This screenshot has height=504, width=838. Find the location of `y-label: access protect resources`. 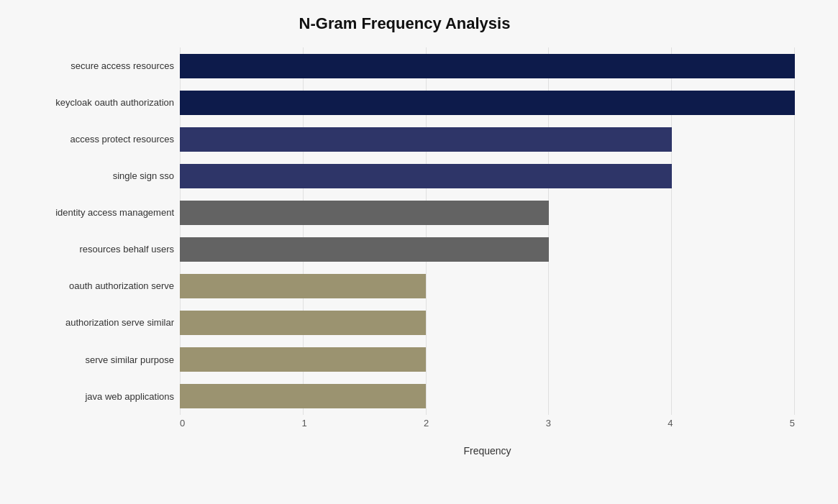

y-label: access protect resources is located at coordinates (94, 139).